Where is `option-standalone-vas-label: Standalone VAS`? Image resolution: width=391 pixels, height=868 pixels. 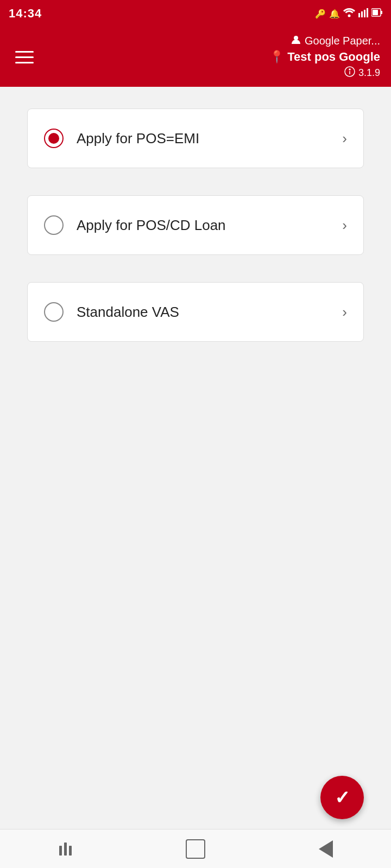
option-standalone-vas-label: Standalone VAS is located at coordinates (203, 312).